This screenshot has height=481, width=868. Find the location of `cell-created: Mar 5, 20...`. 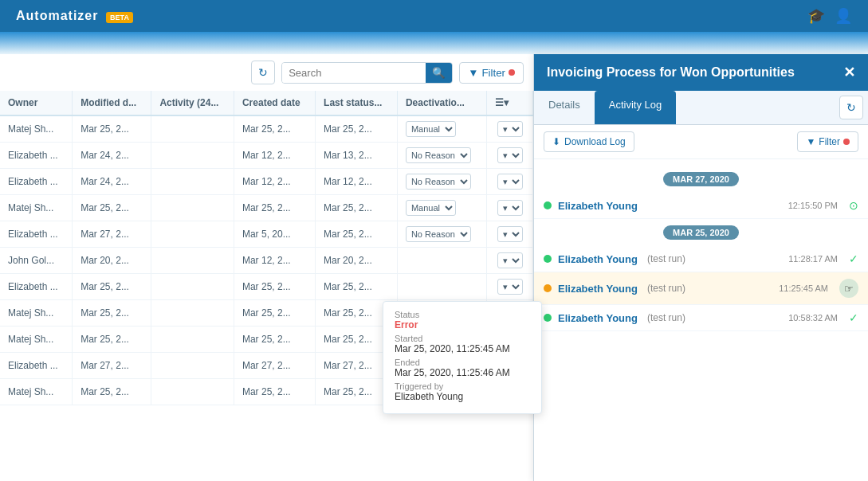

cell-created: Mar 5, 20... is located at coordinates (274, 234).